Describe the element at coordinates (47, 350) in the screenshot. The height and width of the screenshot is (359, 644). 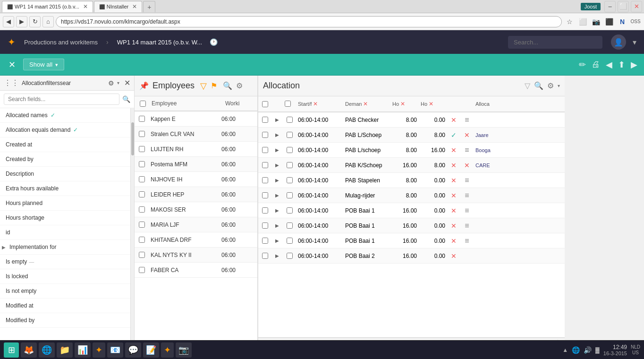
I see `taskbar-app-chrome: 🌐` at that location.